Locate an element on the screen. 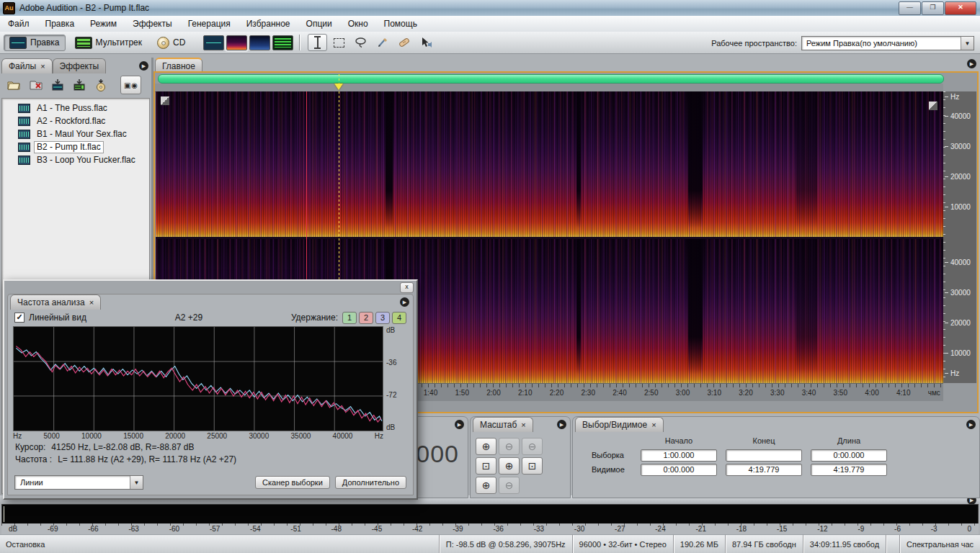 The height and width of the screenshot is (553, 980). spectral-display-button is located at coordinates (236, 43).